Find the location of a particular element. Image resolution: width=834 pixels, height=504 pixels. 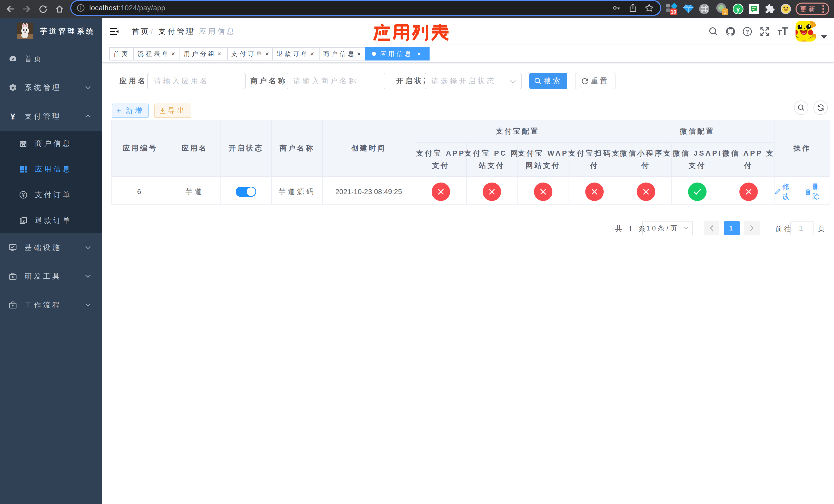

svg-text: y is located at coordinates (738, 9).